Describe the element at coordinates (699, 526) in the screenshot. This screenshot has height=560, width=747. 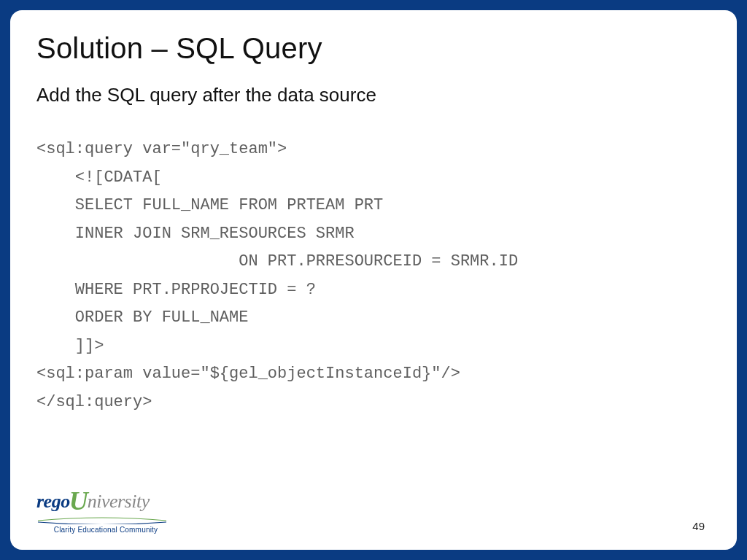
I see `page-number: 49` at that location.